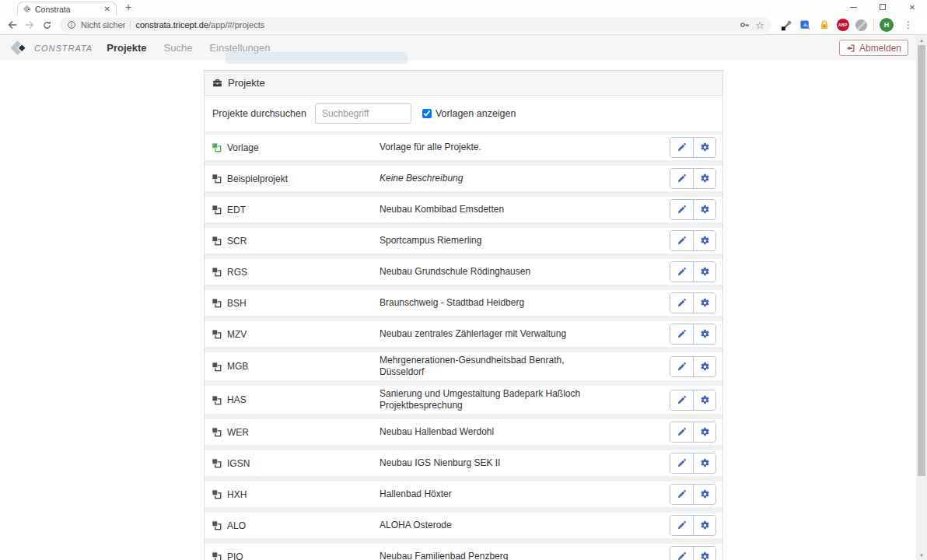 The width and height of the screenshot is (927, 560). Describe the element at coordinates (452, 303) in the screenshot. I see `project-description: Braunschweig - Stadtbad Heidberg` at that location.